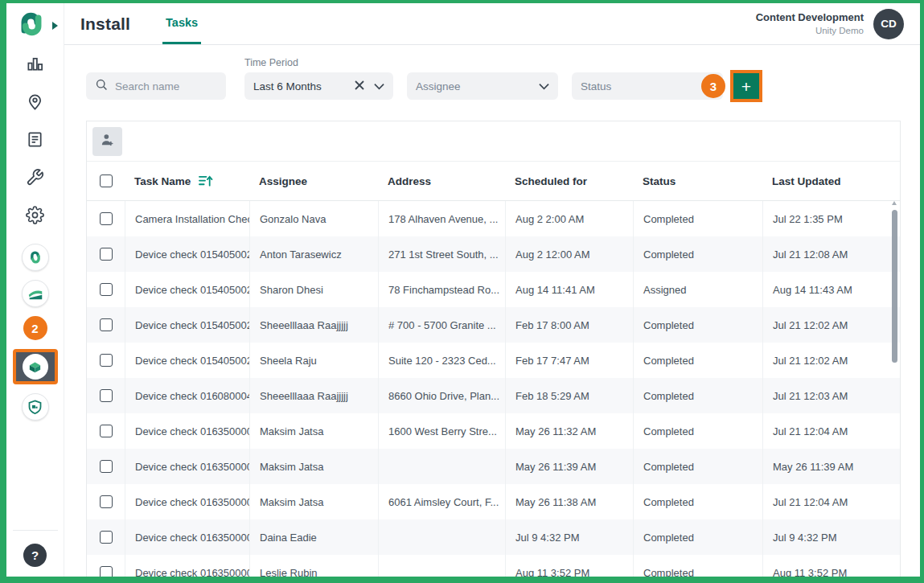 The height and width of the screenshot is (583, 924). I want to click on cell-scheduled: Aug 11 3:52 PM, so click(569, 566).